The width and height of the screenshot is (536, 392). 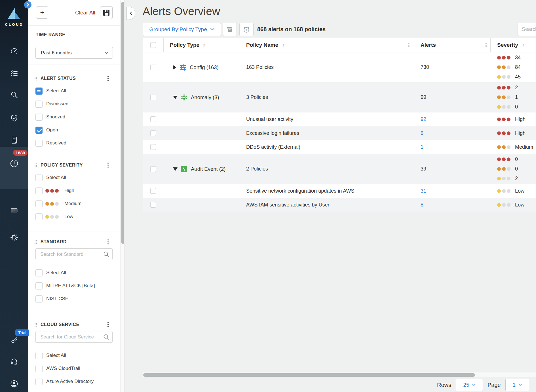 I want to click on sidebar-item-alerts, so click(x=14, y=163).